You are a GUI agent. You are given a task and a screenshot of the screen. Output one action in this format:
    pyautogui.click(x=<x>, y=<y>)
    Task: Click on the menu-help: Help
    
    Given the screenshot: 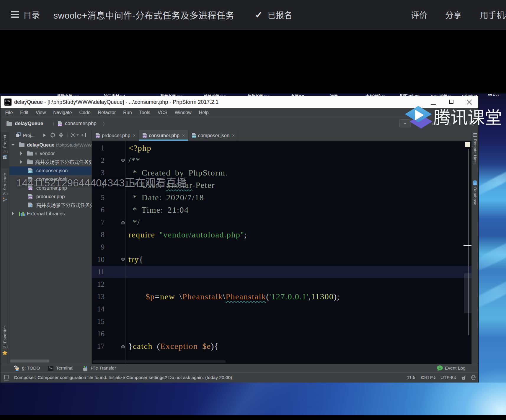 What is the action you would take?
    pyautogui.click(x=204, y=113)
    